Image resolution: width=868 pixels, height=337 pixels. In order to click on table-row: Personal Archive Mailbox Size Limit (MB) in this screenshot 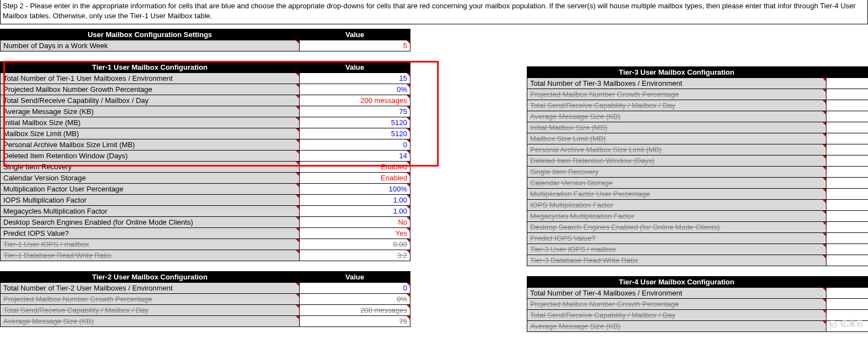, I will do `click(698, 150)`.